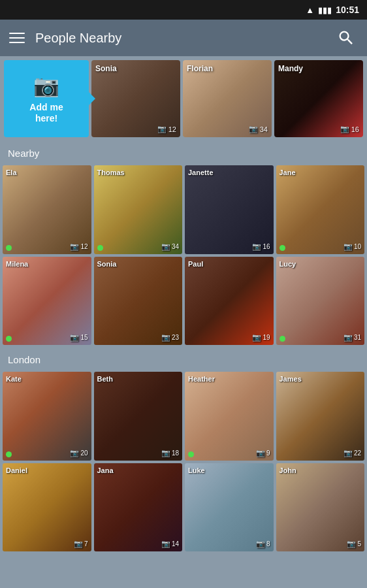 The image size is (367, 588). Describe the element at coordinates (229, 508) in the screenshot. I see `person-card: Luke📷8` at that location.